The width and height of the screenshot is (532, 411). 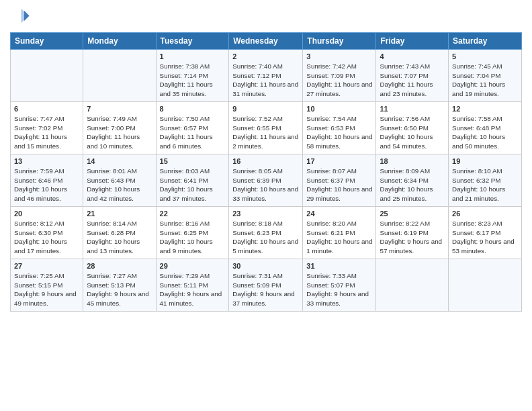 I want to click on day-number: 1, so click(x=193, y=56).